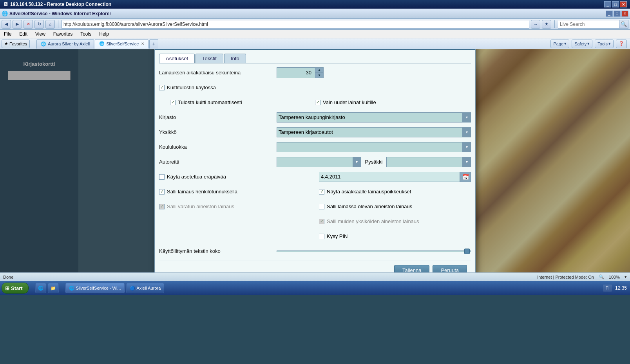  Describe the element at coordinates (608, 4) in the screenshot. I see `minimize-btn: _` at that location.